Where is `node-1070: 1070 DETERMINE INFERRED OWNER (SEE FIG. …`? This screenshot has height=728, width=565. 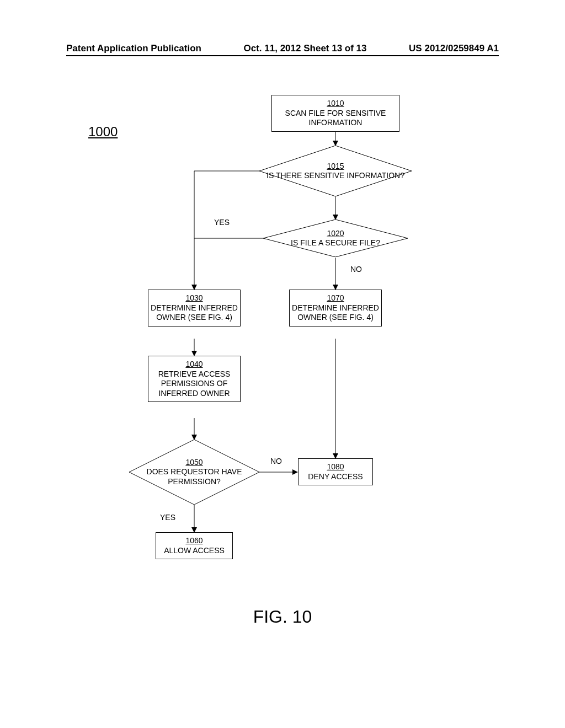
node-1070: 1070 DETERMINE INFERRED OWNER (SEE FIG. … is located at coordinates (335, 308).